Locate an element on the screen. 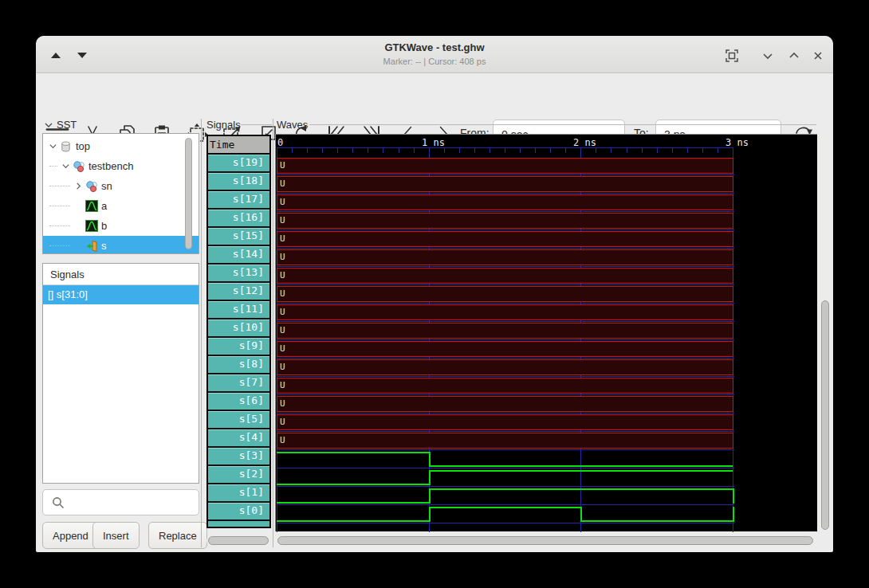  tree-item-b: b is located at coordinates (121, 226).